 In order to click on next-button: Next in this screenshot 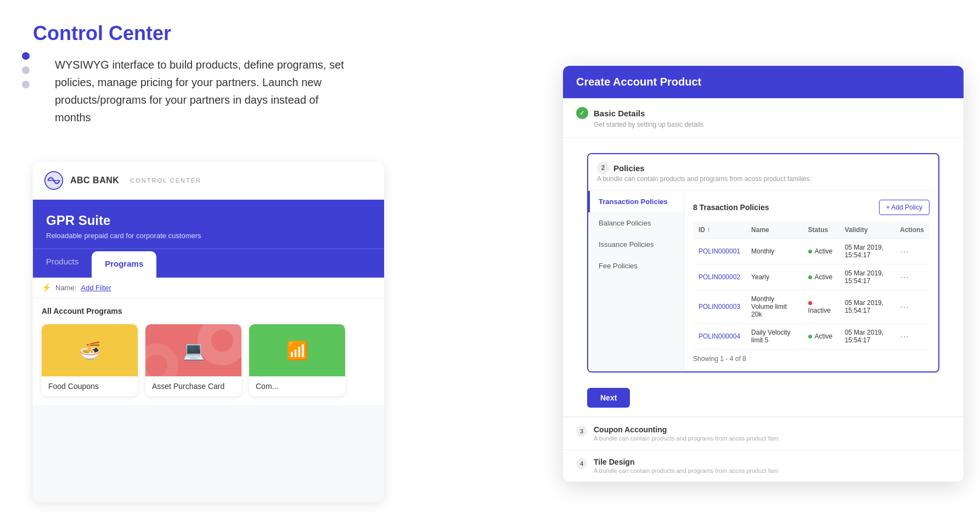, I will do `click(609, 398)`.